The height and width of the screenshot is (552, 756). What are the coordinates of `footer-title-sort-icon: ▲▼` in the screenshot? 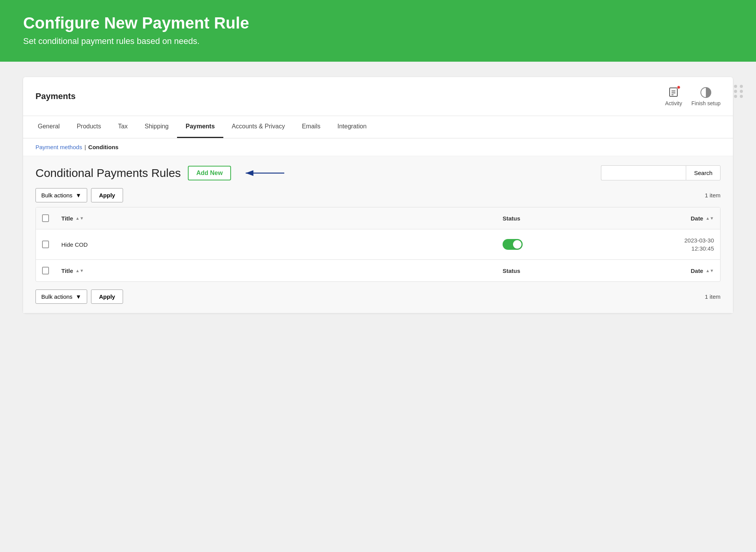 It's located at (80, 271).